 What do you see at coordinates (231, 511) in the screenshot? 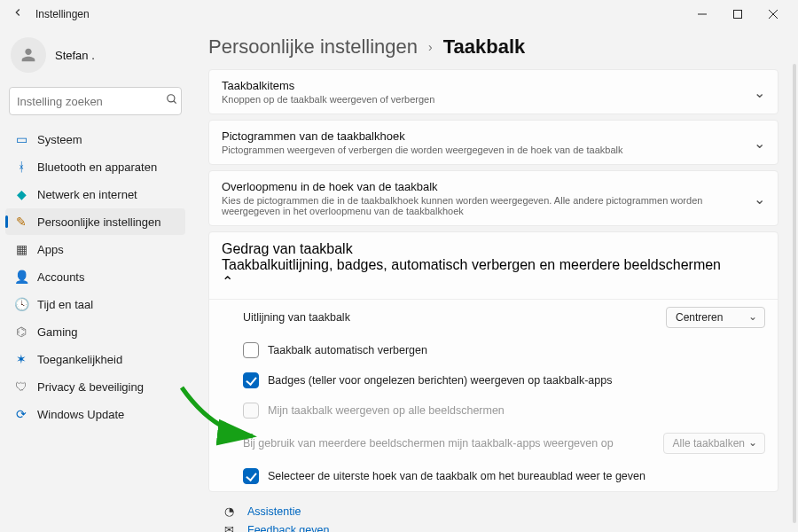
I see `help-icon: ◔` at bounding box center [231, 511].